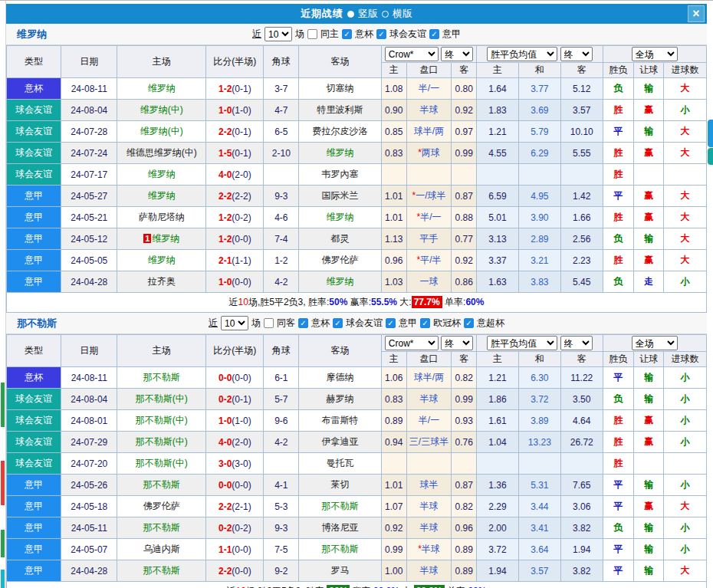 This screenshot has height=588, width=713. What do you see at coordinates (540, 399) in the screenshot?
I see `eu-draw-odds: 3.72` at bounding box center [540, 399].